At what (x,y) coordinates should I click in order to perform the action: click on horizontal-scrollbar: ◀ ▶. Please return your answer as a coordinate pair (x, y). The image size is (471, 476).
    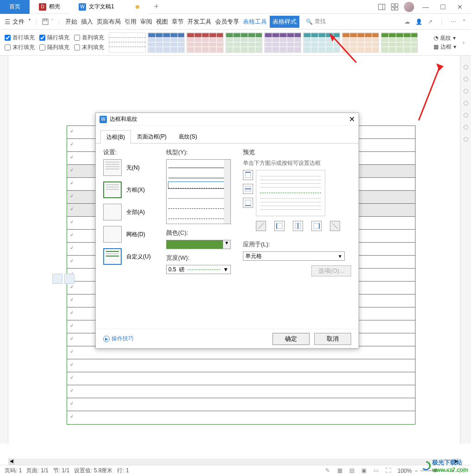
    Looking at the image, I should click on (234, 462).